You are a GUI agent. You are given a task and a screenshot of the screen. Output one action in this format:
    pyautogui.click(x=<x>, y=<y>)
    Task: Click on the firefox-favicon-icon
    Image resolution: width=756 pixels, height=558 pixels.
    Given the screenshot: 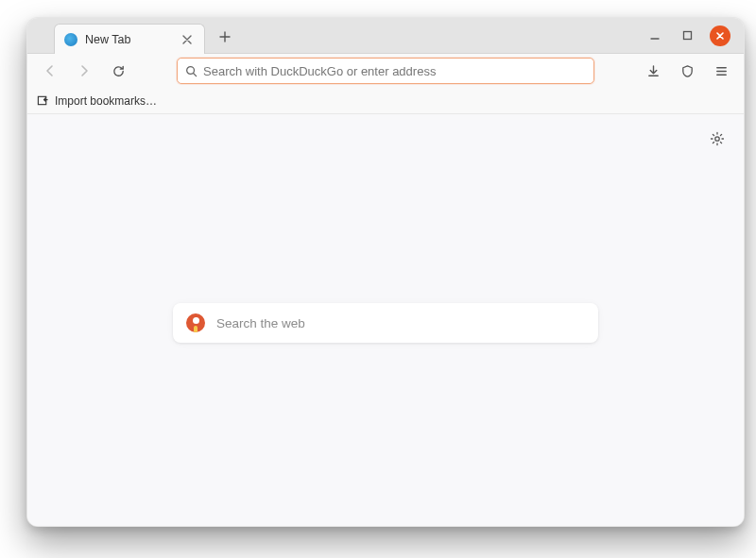 What is the action you would take?
    pyautogui.click(x=71, y=40)
    